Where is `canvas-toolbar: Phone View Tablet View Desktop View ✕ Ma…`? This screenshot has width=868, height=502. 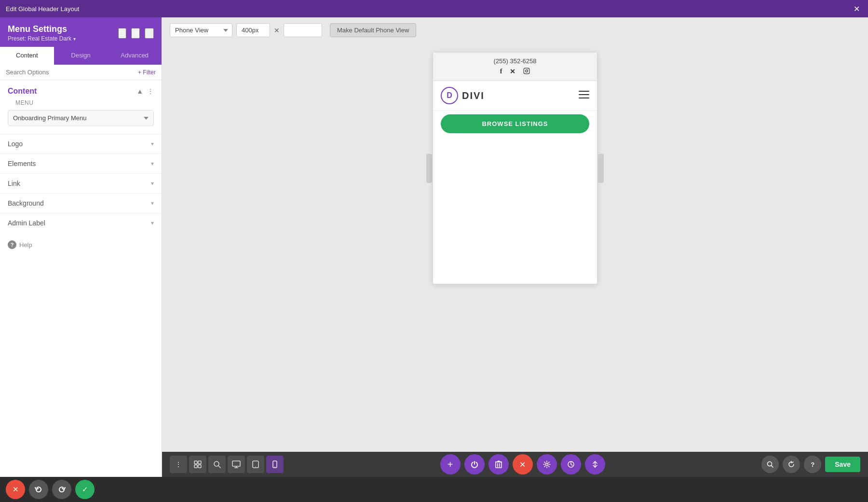
canvas-toolbar: Phone View Tablet View Desktop View ✕ Ma… is located at coordinates (515, 30).